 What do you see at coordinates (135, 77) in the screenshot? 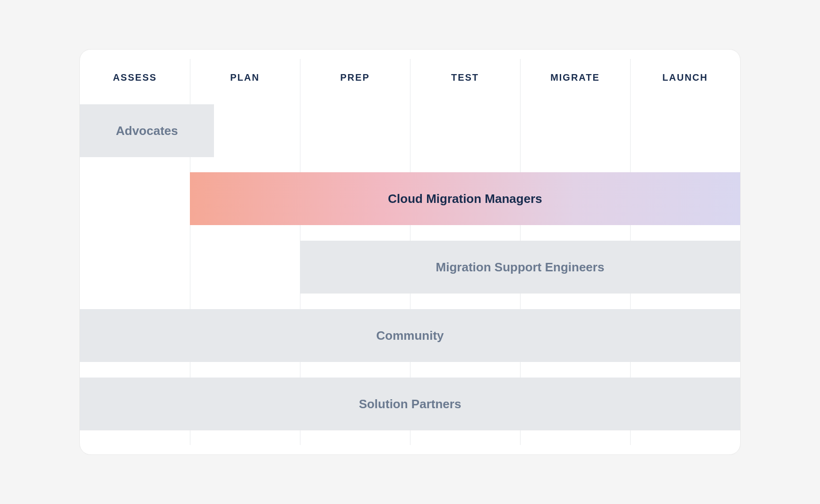
I see `phase-header-assess: Assess` at bounding box center [135, 77].